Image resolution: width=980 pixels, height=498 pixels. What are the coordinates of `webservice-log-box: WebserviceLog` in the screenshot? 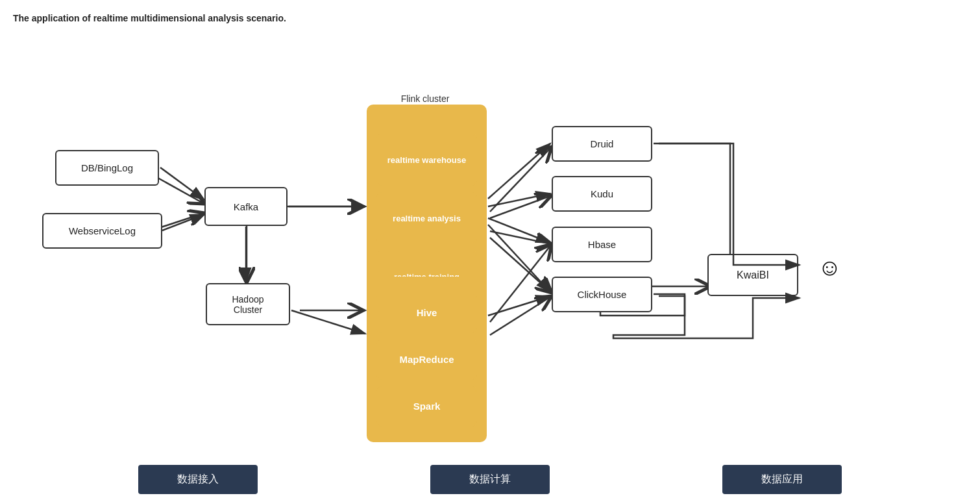 It's located at (103, 231).